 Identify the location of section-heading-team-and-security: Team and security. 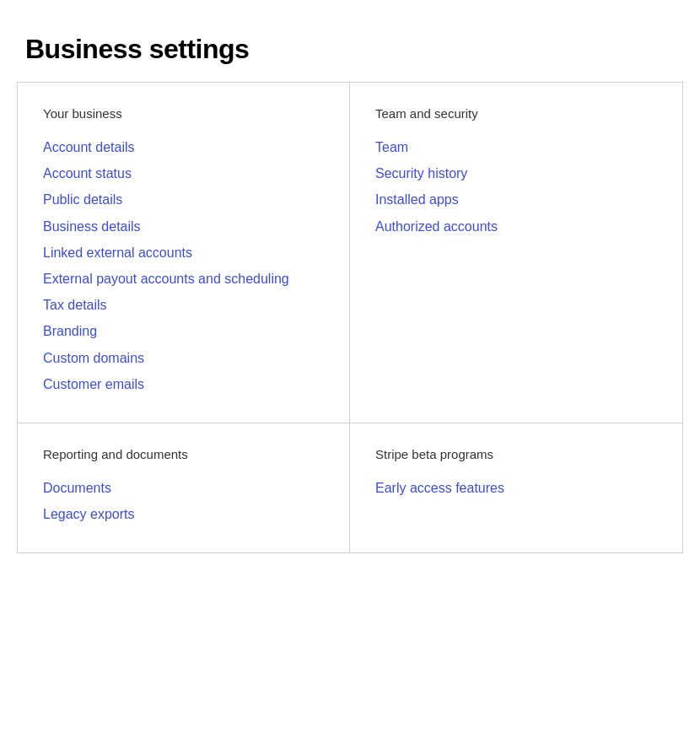
(516, 113).